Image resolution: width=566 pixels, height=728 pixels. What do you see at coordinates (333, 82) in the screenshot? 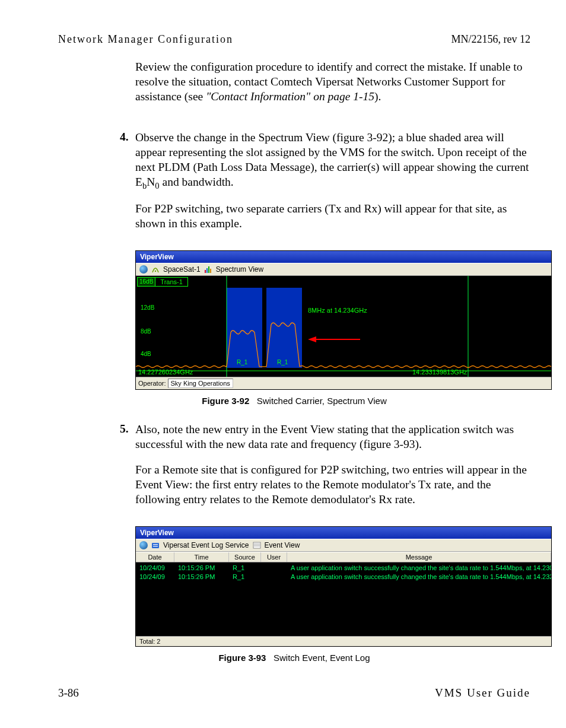
I see `intro-block: Review the configuration procedure to id…` at bounding box center [333, 82].